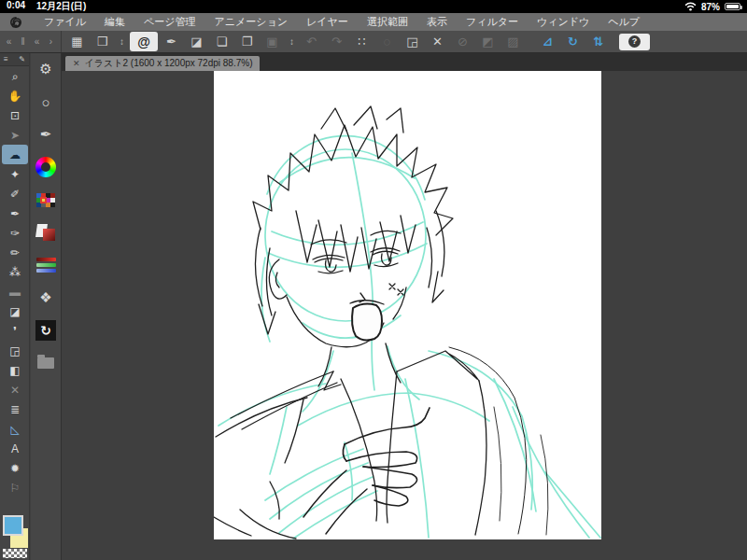 Image resolution: width=747 pixels, height=560 pixels. I want to click on tab-close-icon: ✕, so click(77, 63).